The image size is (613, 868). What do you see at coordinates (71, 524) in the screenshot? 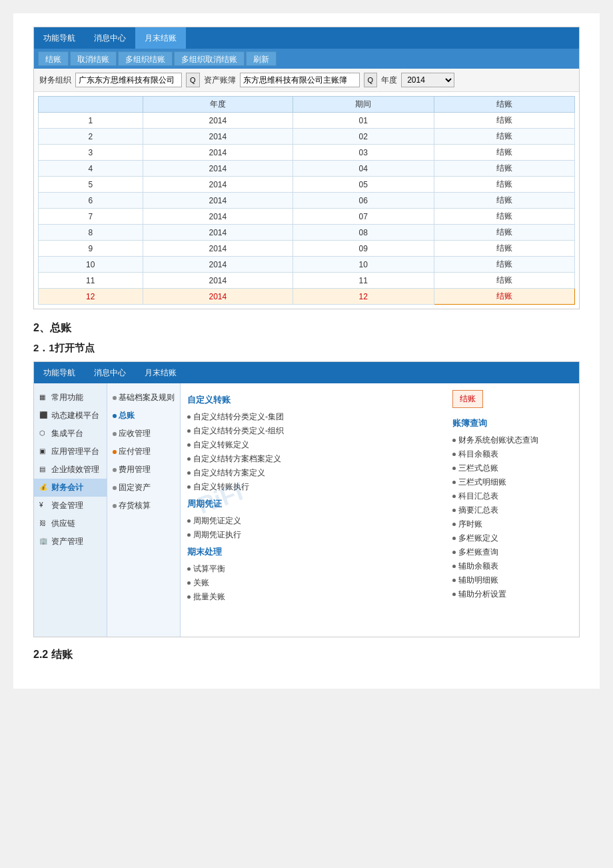
I see `sidebar-item: ⛓供应链` at bounding box center [71, 524].